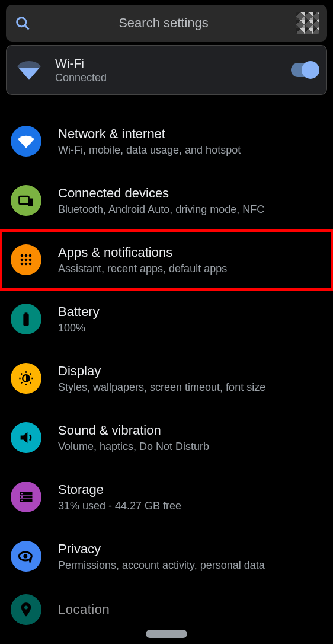 The height and width of the screenshot is (644, 333). Describe the element at coordinates (162, 78) in the screenshot. I see `wifi-status: Connected` at that location.